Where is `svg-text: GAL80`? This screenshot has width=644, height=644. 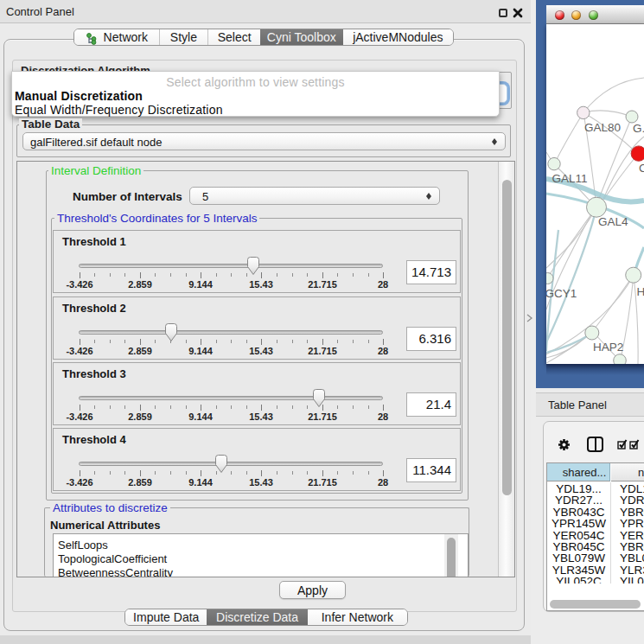
svg-text: GAL80 is located at coordinates (603, 128).